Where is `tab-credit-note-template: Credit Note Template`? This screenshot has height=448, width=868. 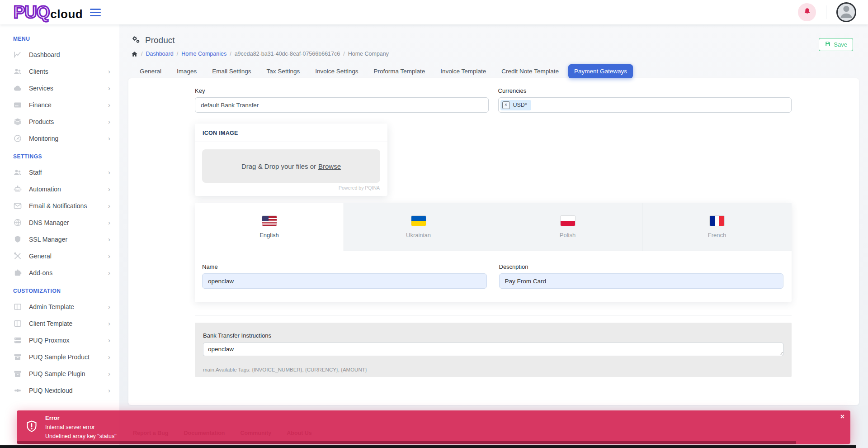
tab-credit-note-template: Credit Note Template is located at coordinates (530, 71).